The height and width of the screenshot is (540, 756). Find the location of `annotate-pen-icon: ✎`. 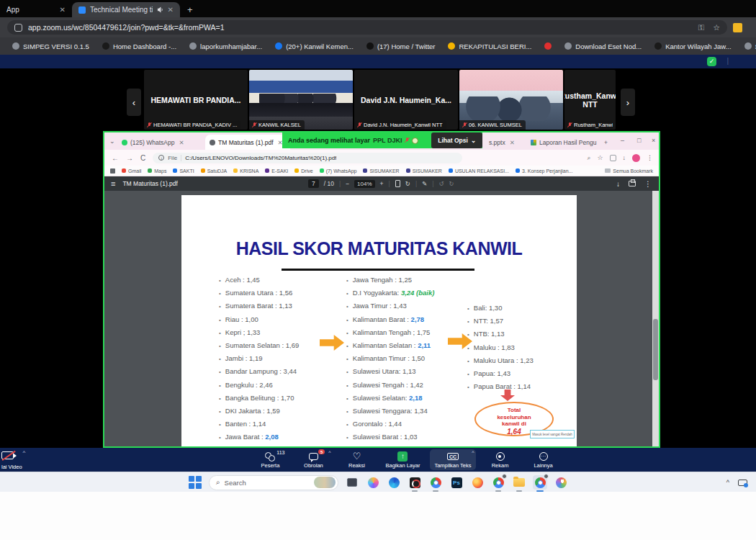

annotate-pen-icon: ✎ is located at coordinates (425, 184).